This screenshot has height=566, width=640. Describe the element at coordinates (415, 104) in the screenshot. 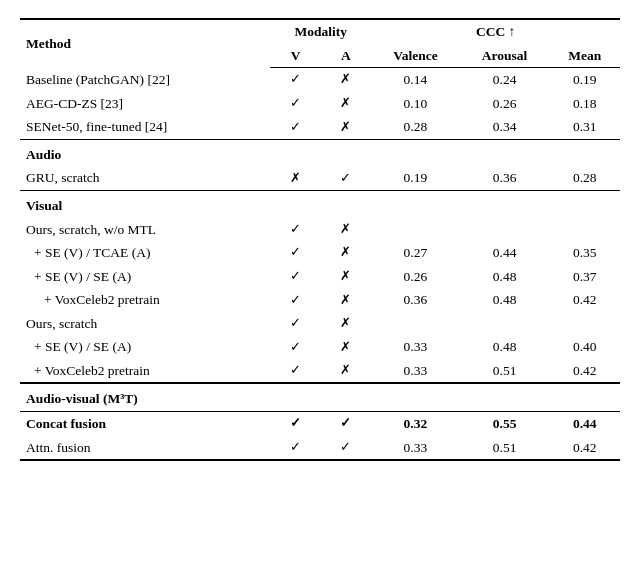

I see `valence-cell: 0.10` at that location.